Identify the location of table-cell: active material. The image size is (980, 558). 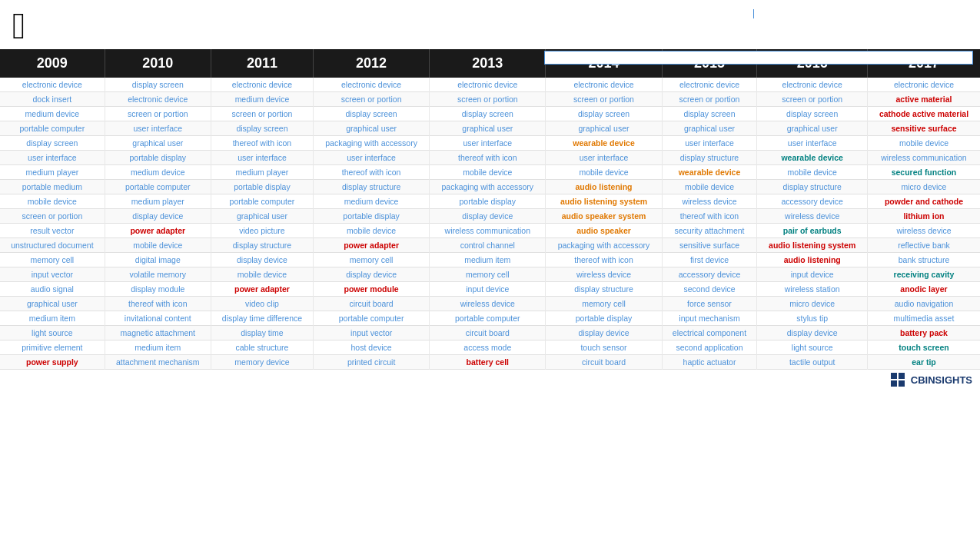
(924, 100).